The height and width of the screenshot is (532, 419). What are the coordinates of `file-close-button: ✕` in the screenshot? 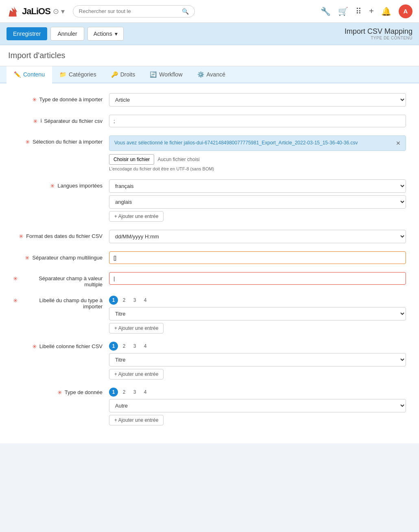 It's located at (398, 143).